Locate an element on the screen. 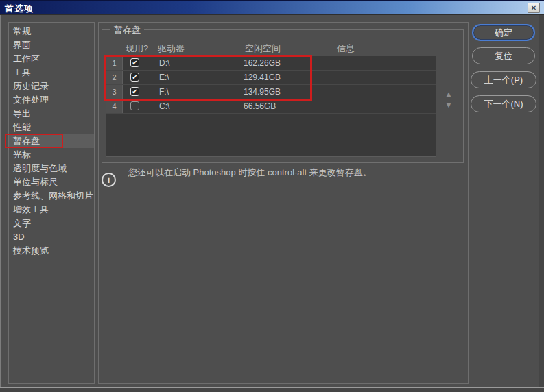 Image resolution: width=544 pixels, height=392 pixels. window-title: 首选项 is located at coordinates (19, 9).